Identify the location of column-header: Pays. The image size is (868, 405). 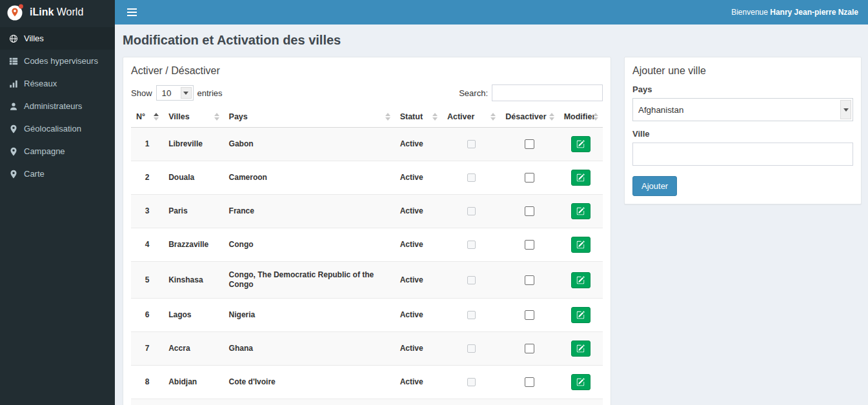
(310, 117).